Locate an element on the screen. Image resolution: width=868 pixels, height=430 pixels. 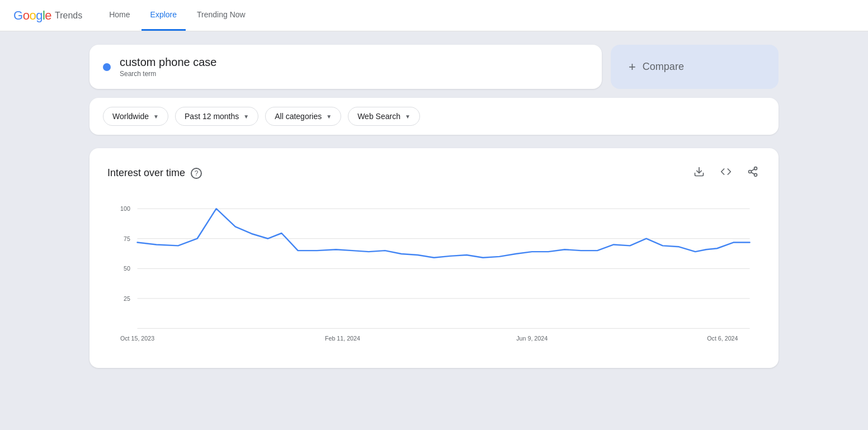
category-filter: All categories ▼ is located at coordinates (303, 116).